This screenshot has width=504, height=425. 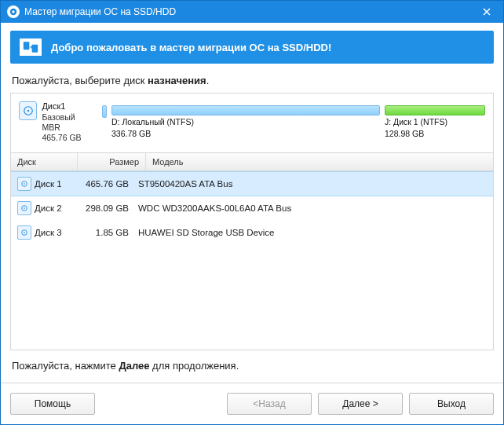 I want to click on disk-summary-bar: Диск1 Базовый MBR 465.76 GB D: Локальный…, so click(x=252, y=123).